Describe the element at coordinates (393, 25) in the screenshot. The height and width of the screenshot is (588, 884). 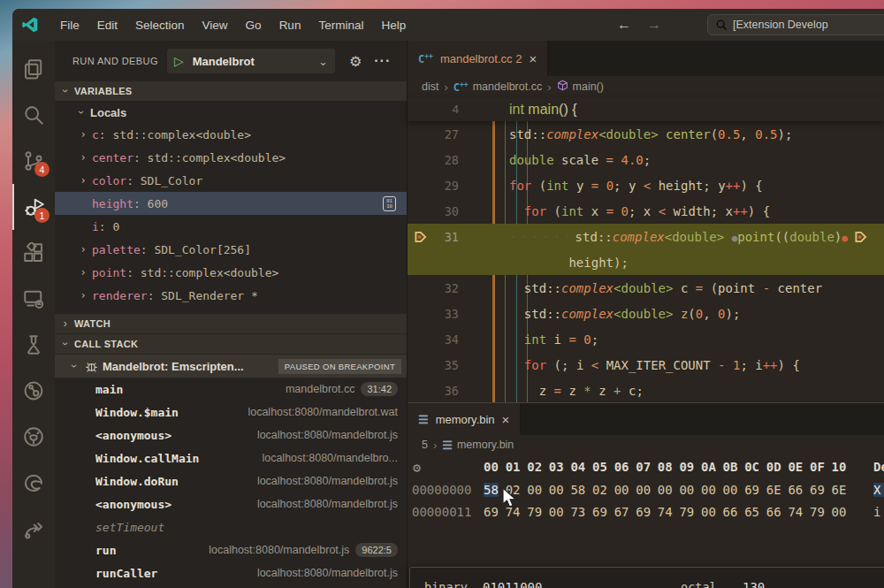
I see `menu-help: Help` at that location.